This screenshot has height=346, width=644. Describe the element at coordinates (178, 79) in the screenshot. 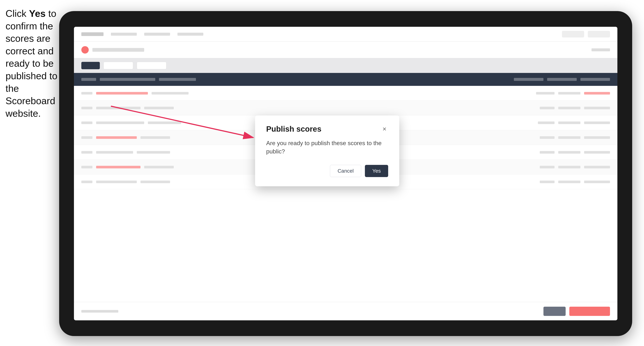

I see `th-category` at that location.